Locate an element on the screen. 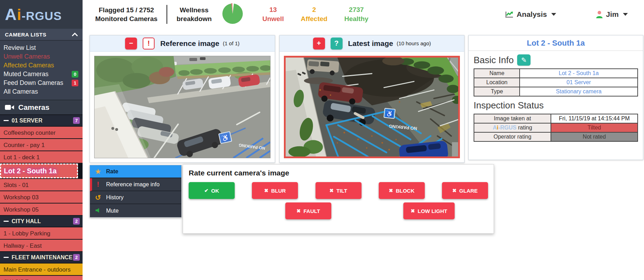 This screenshot has height=280, width=644. camera-details-panel: Lot 2 - South 1a Basic Info ✎ Name Lot 2… is located at coordinates (556, 98).